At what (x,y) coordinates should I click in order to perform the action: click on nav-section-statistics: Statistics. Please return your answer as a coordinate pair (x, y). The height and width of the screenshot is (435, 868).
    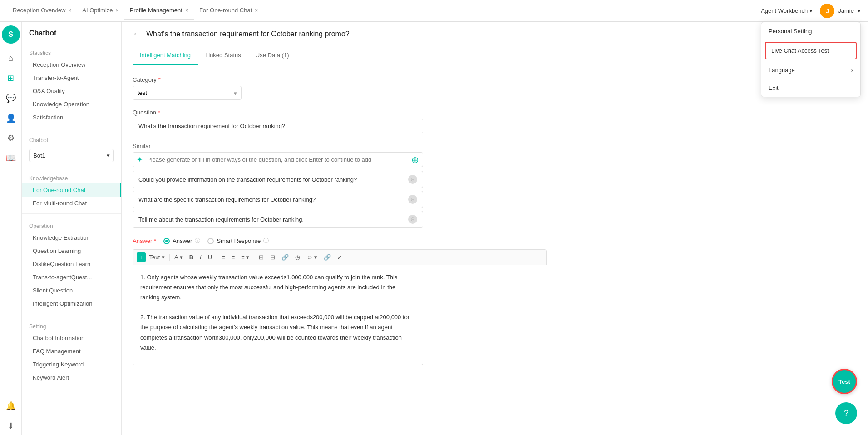
    Looking at the image, I should click on (72, 51).